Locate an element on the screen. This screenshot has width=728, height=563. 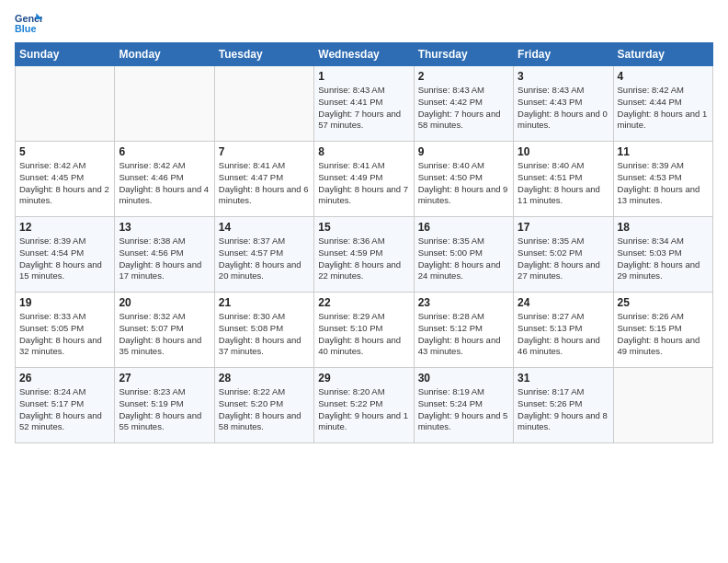
weekday-sunday: Sunday is located at coordinates (65, 55).